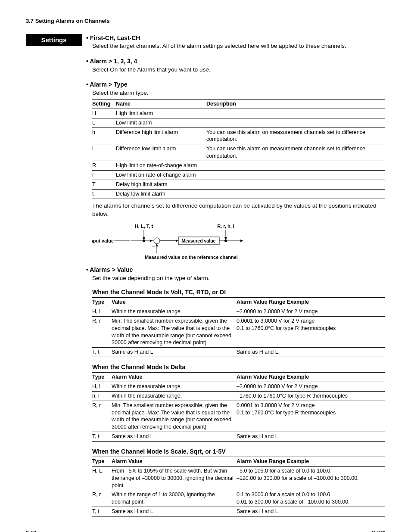 This screenshot has height=532, width=411. I want to click on bullet-alarms-value-title: Alarms > Value, so click(236, 270).